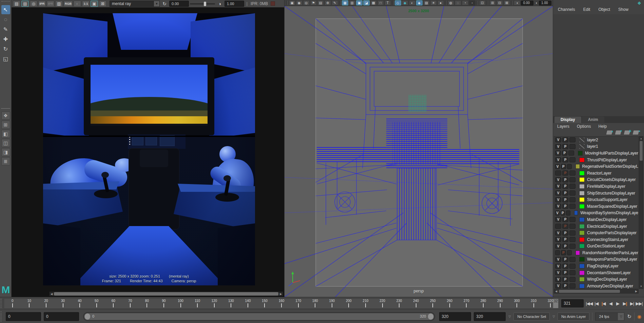  Describe the element at coordinates (307, 3) in the screenshot. I see `camera-attributes-icon: ◎` at that location.